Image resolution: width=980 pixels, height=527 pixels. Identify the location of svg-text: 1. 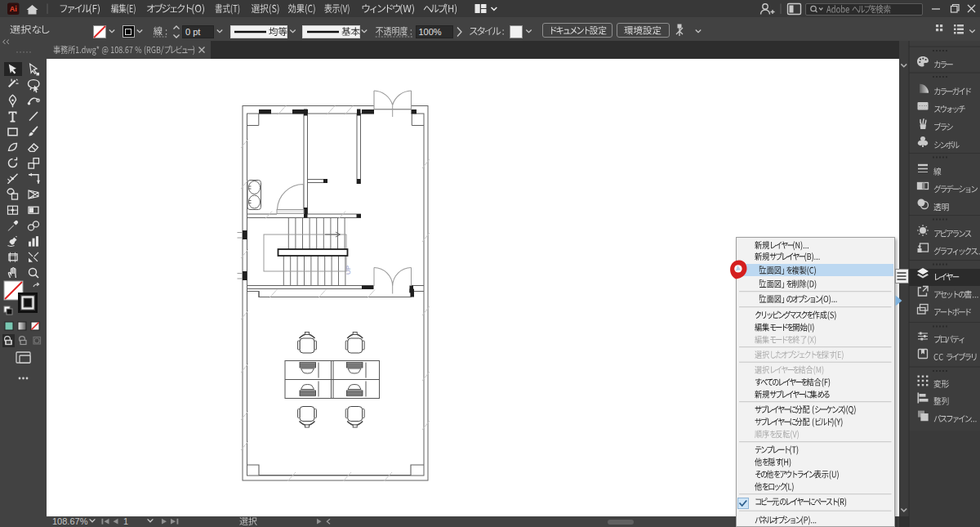
(126, 521).